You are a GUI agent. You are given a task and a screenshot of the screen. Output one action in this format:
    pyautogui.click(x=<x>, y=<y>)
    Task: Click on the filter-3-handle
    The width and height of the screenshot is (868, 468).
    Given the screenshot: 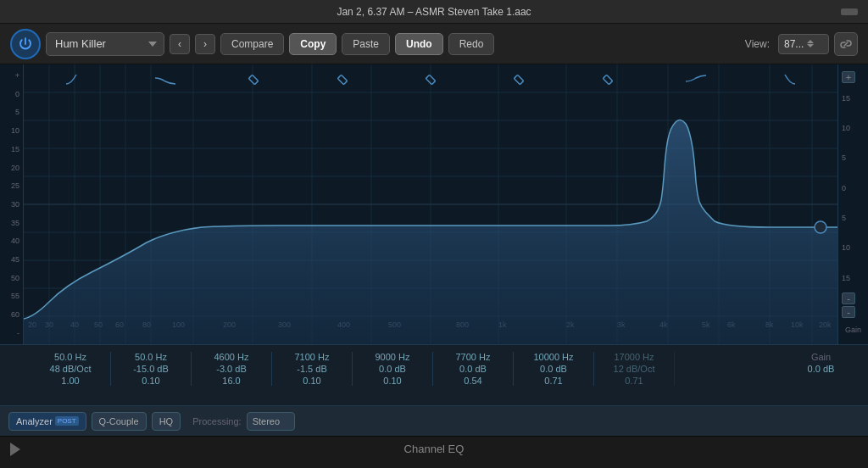 What is the action you would take?
    pyautogui.click(x=253, y=80)
    